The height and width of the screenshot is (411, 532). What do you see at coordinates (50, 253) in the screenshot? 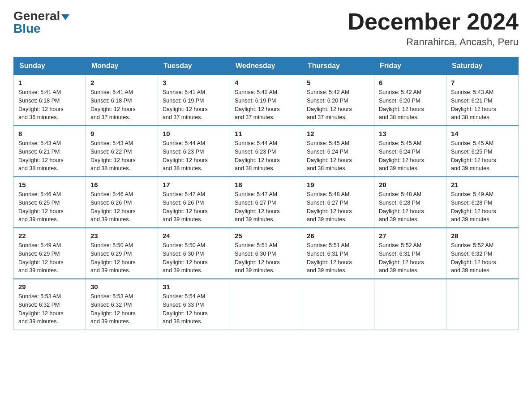
I see `calendar-day-cell: 22 Sunrise: 5:49 AM Sunset: 6:29 PM Dayl…` at bounding box center [50, 253].